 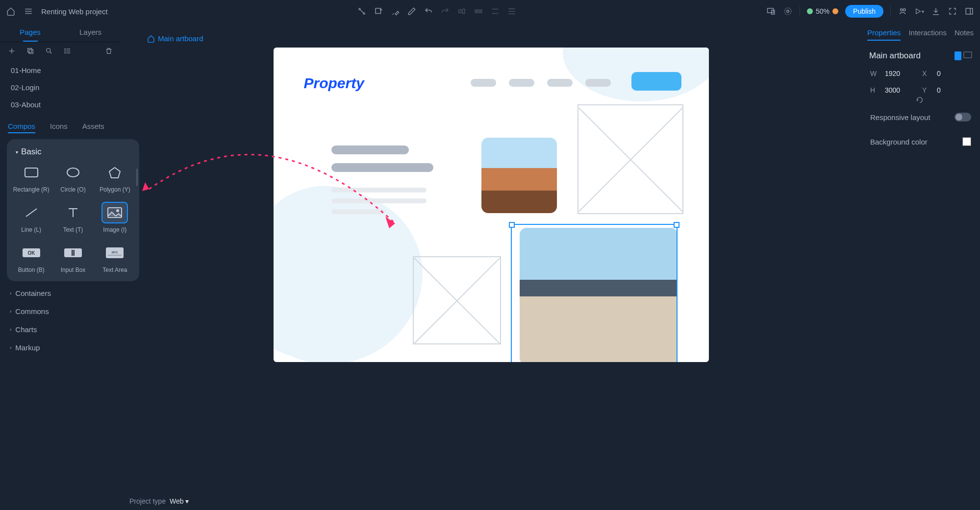 I want to click on tab-properties: Properties, so click(x=884, y=32).